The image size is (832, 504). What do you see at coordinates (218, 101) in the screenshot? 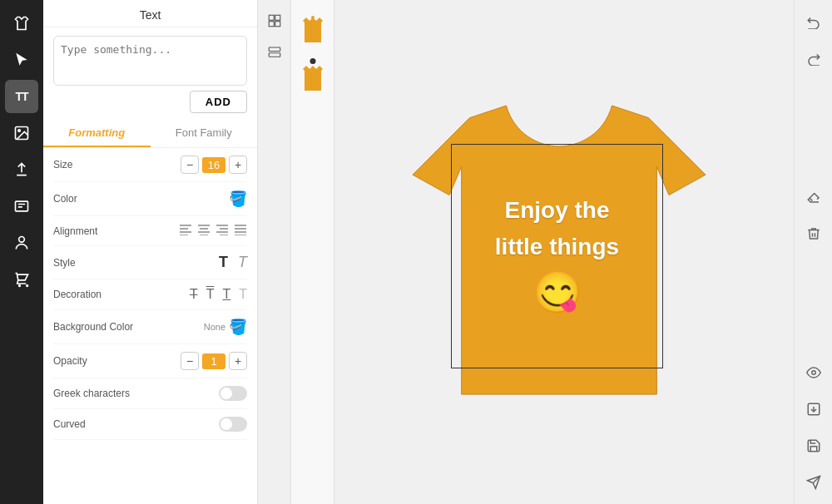
I see `add-button: ADD` at bounding box center [218, 101].